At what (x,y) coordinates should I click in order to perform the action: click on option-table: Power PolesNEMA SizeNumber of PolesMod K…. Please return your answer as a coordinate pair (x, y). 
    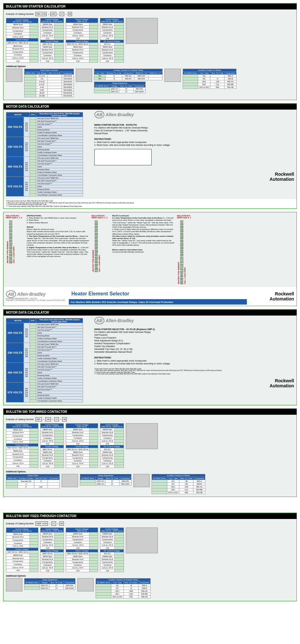
    Looking at the image, I should click on (33, 481).